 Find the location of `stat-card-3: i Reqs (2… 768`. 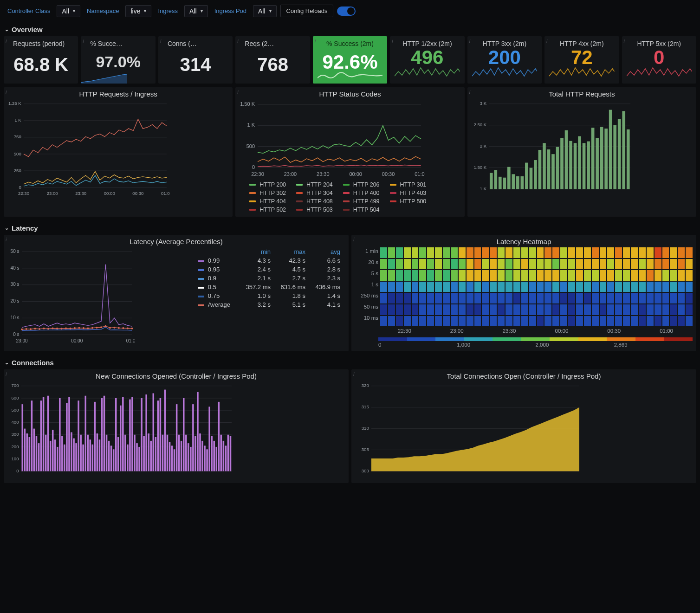

stat-card-3: i Reqs (2… 768 is located at coordinates (272, 60).